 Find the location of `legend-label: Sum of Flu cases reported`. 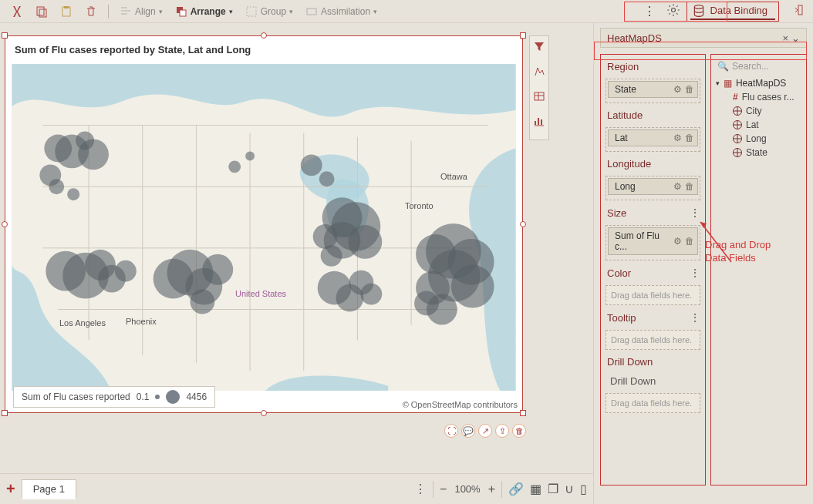

legend-label: Sum of Flu cases reported is located at coordinates (76, 397).